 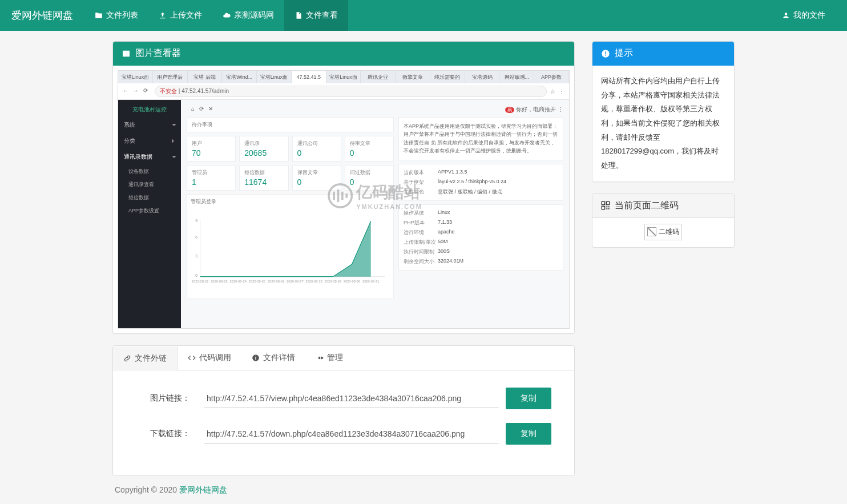 I want to click on stat-card: 问过数据0, so click(x=369, y=178).